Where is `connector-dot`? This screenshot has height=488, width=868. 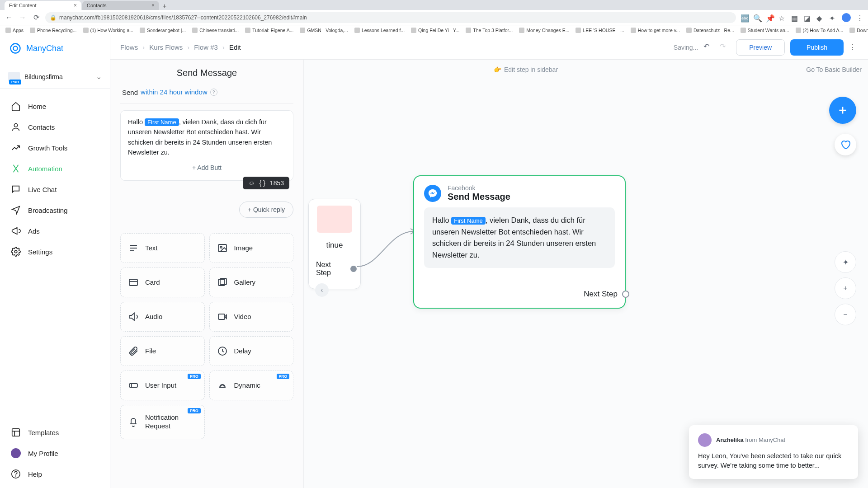
connector-dot is located at coordinates (354, 269).